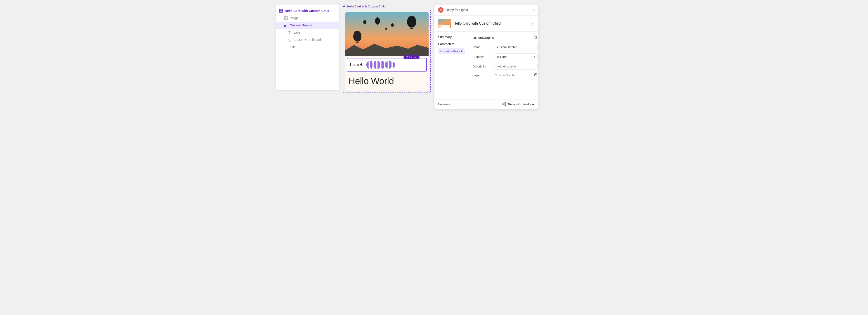  Describe the element at coordinates (483, 66) in the screenshot. I see `description-label: Description` at that location.